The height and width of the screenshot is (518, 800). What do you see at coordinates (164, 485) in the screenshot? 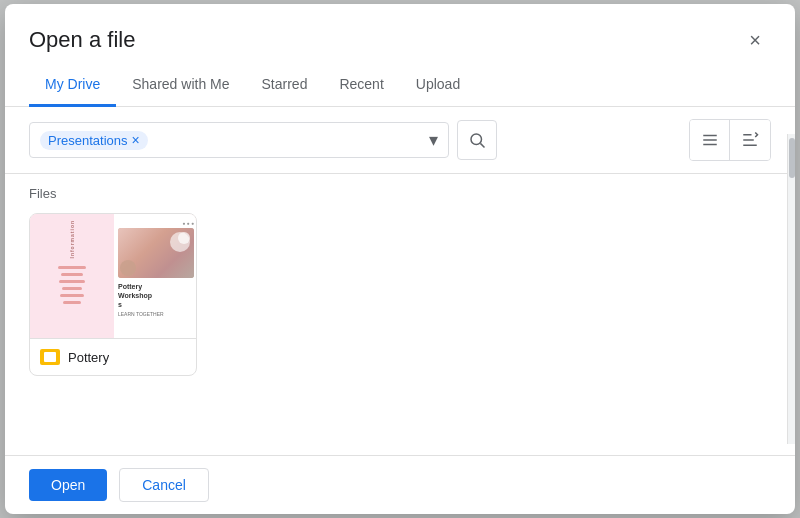
I see `cancel-button: Cancel` at bounding box center [164, 485].